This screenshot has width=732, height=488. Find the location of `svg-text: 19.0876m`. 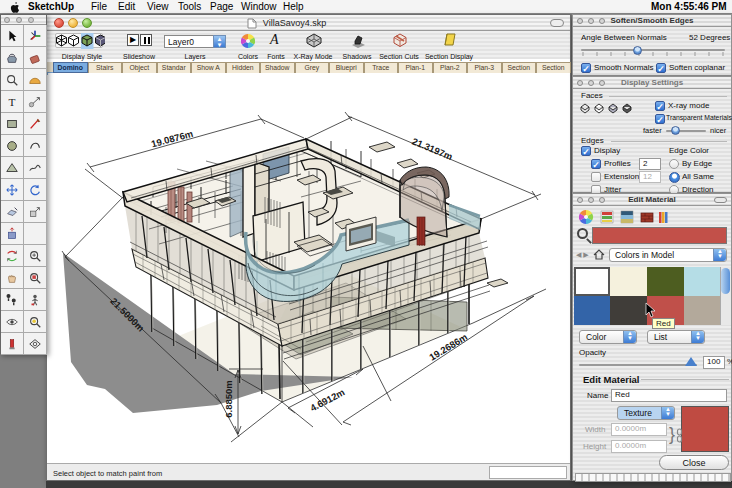

svg-text: 19.0876m is located at coordinates (172, 139).